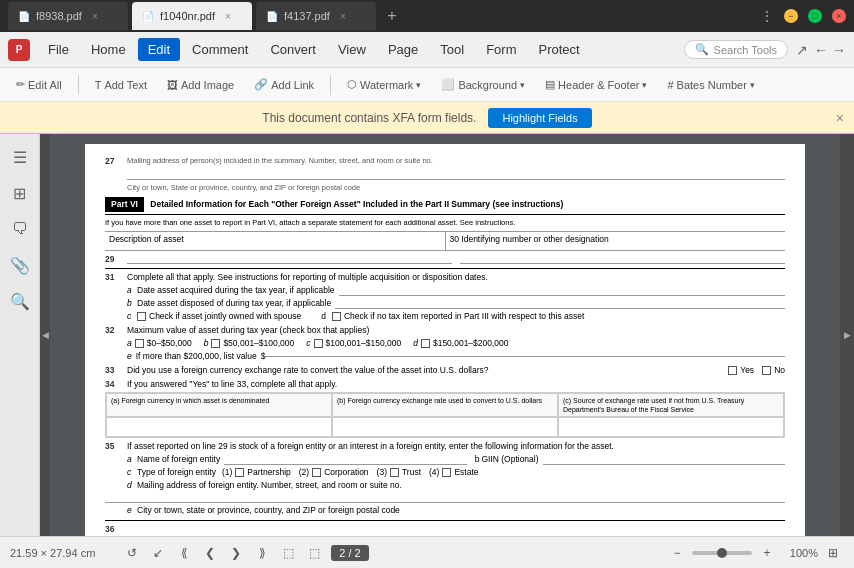 The image size is (854, 568). Describe the element at coordinates (95, 16) in the screenshot. I see `tab-close-1: ×` at that location.